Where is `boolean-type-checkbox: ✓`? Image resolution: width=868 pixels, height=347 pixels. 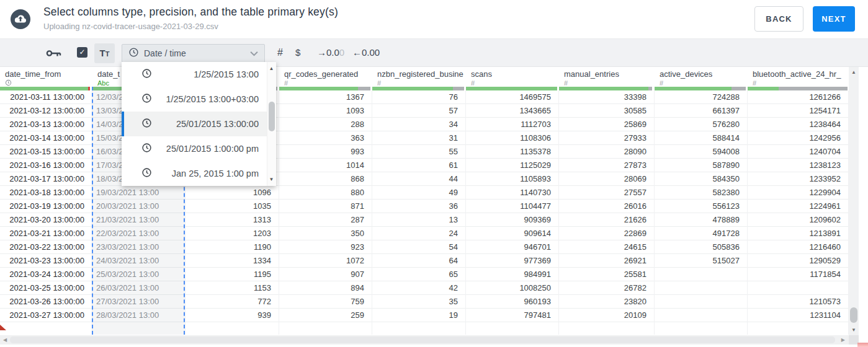 boolean-type-checkbox: ✓ is located at coordinates (82, 52).